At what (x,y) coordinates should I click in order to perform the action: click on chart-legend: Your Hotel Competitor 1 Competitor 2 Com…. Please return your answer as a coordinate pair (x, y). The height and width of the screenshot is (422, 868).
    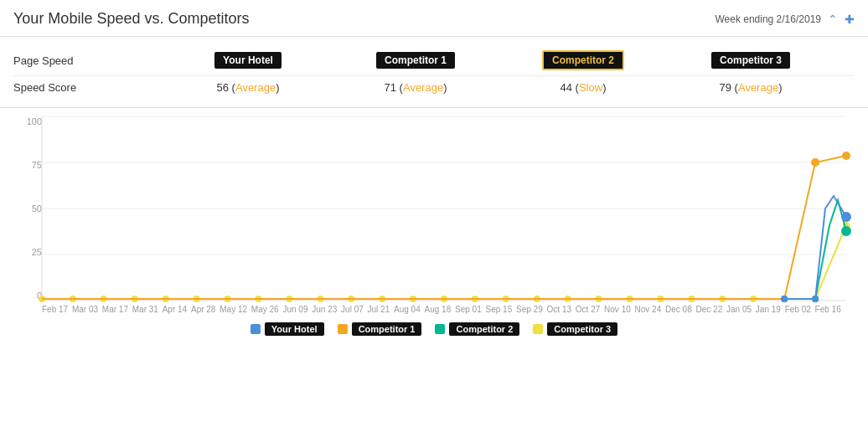
    Looking at the image, I should click on (434, 331).